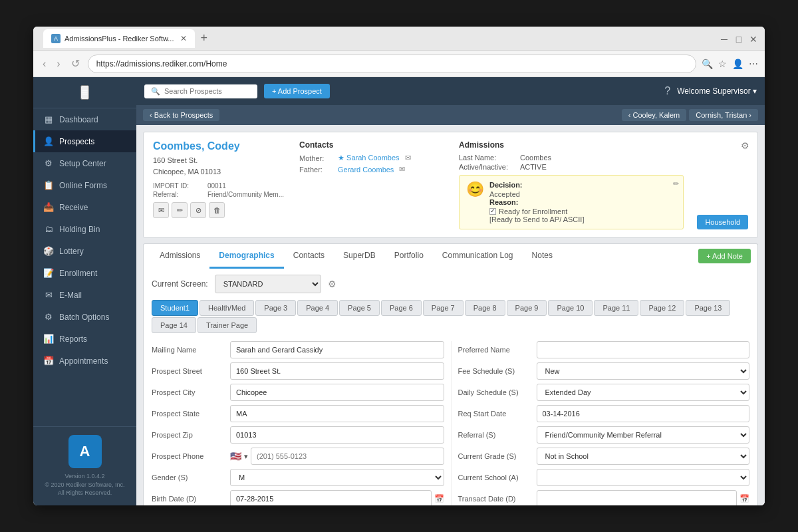  What do you see at coordinates (85, 185) in the screenshot?
I see `sidebar-item-online-forms: 📋 Online Forms` at bounding box center [85, 185].